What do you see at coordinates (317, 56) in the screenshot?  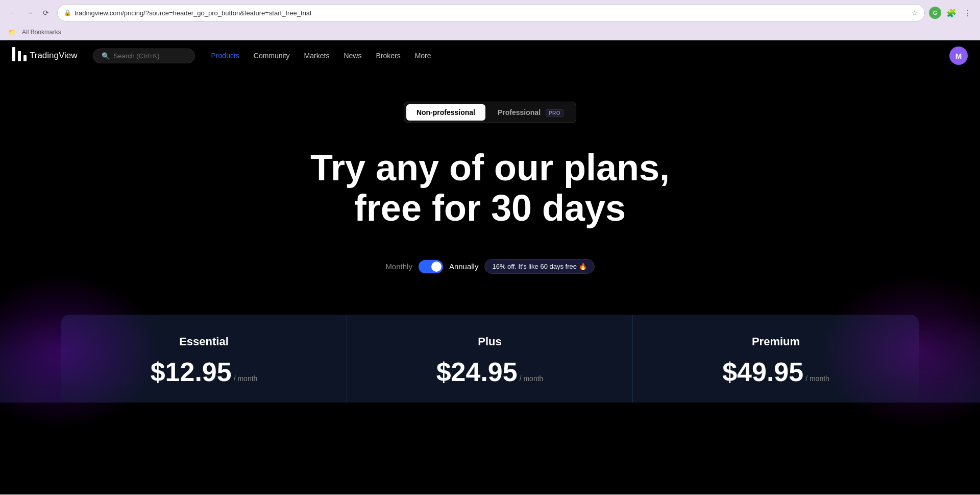 I see `nav-markets: Markets` at bounding box center [317, 56].